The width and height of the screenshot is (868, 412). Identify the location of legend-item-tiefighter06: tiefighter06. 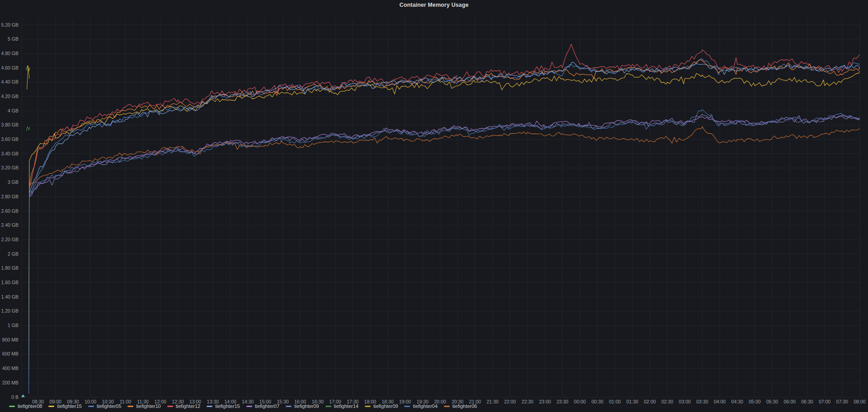
(460, 406).